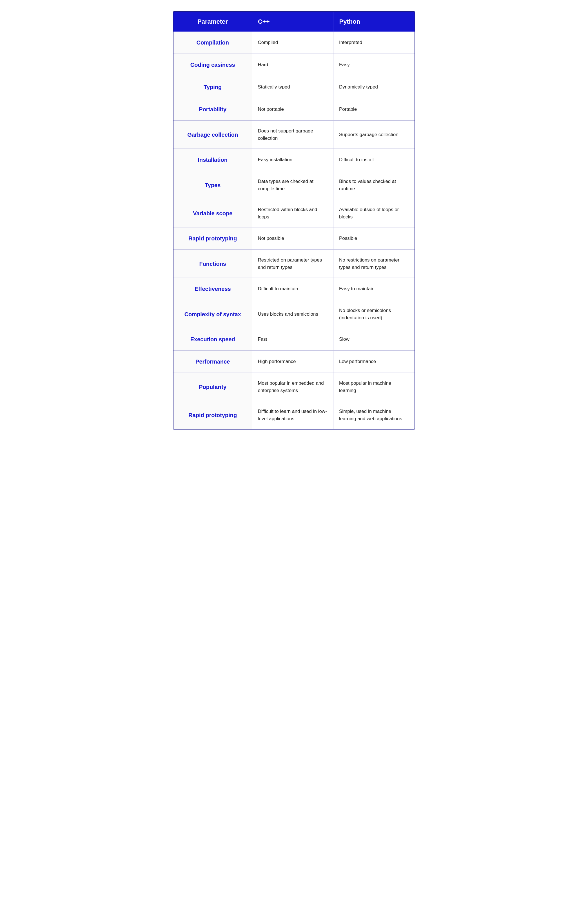 The image size is (588, 923). I want to click on cell-python: Available outside of loops or blocks, so click(374, 213).